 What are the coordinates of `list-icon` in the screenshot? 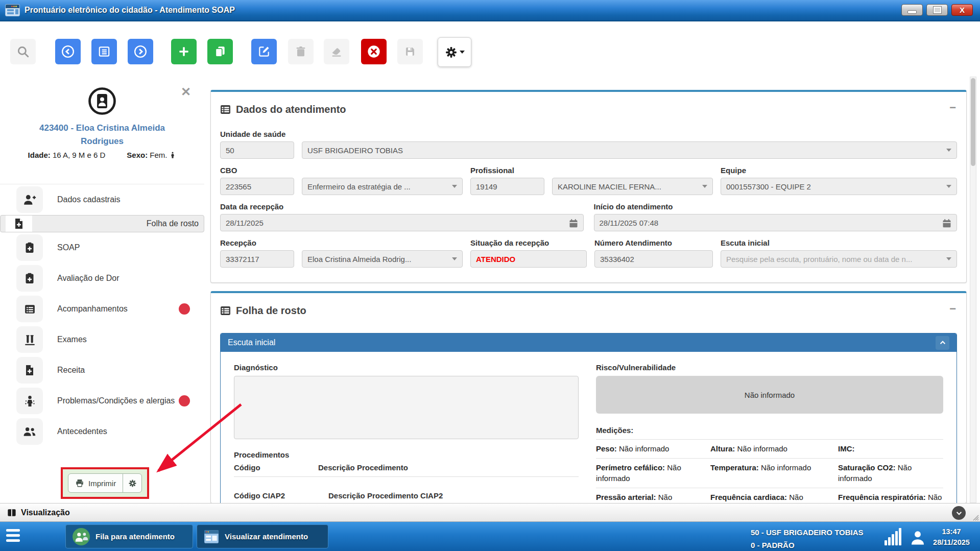 It's located at (104, 52).